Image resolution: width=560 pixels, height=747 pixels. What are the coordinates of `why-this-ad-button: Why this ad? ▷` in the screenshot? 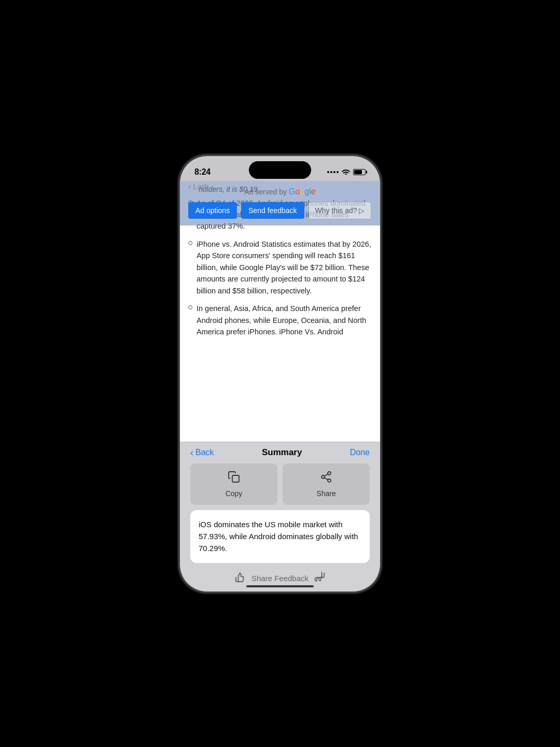 It's located at (340, 210).